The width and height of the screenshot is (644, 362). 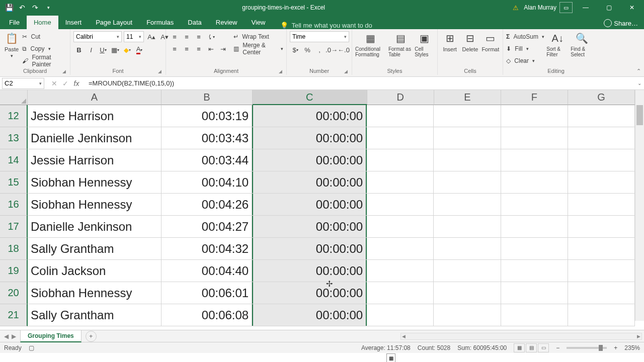 I want to click on font-dialog-launcher: ◢, so click(x=160, y=71).